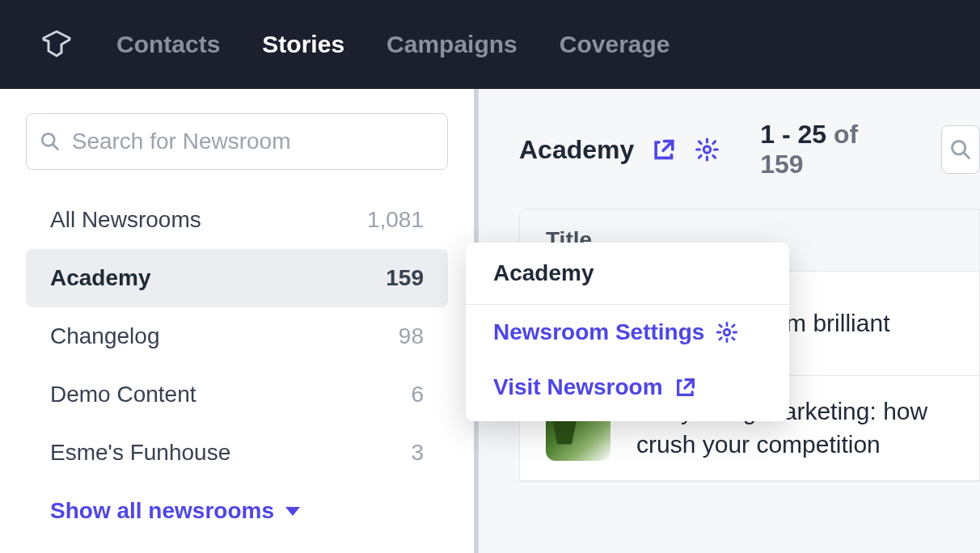  Describe the element at coordinates (168, 44) in the screenshot. I see `nav-contacts: Contacts` at that location.